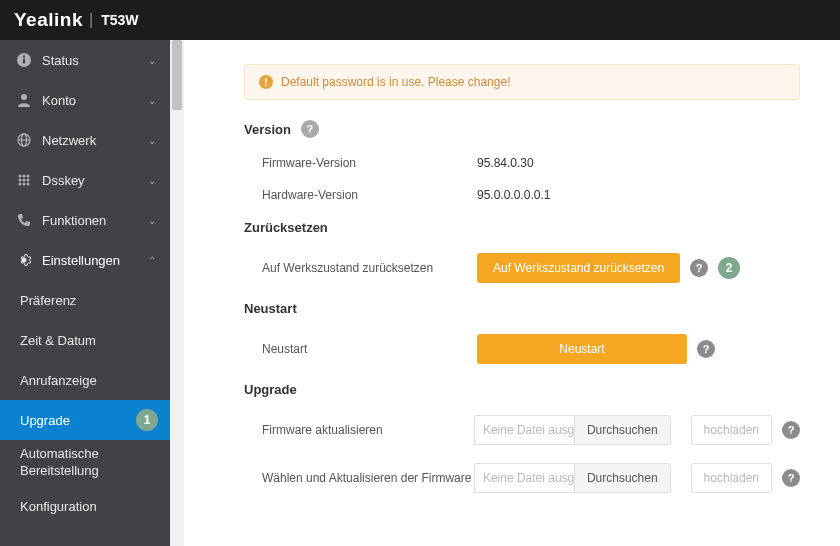 This screenshot has height=546, width=840. Describe the element at coordinates (120, 20) in the screenshot. I see `device-model: T53W` at that location.